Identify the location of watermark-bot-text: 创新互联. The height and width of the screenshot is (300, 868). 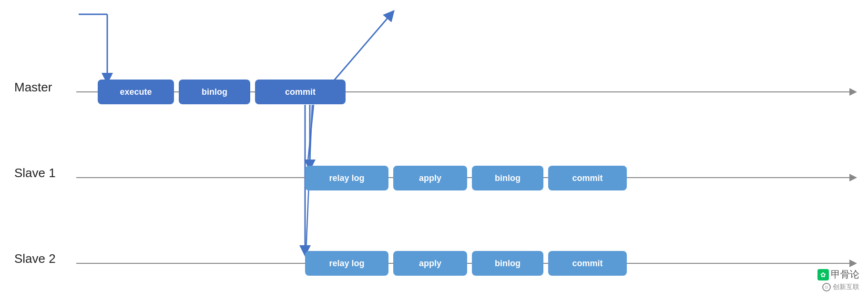
(846, 287).